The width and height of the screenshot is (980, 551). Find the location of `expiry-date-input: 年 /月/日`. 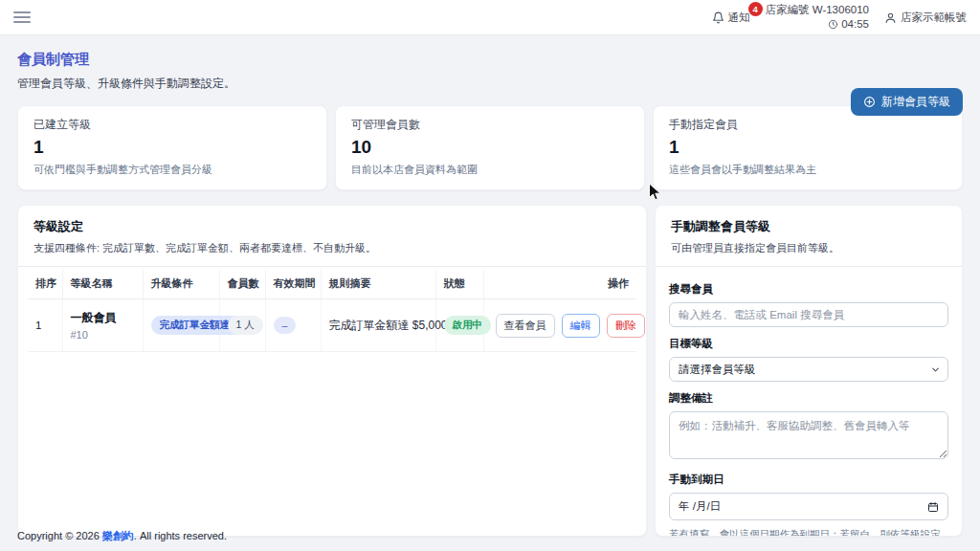

expiry-date-input: 年 /月/日 is located at coordinates (809, 507).